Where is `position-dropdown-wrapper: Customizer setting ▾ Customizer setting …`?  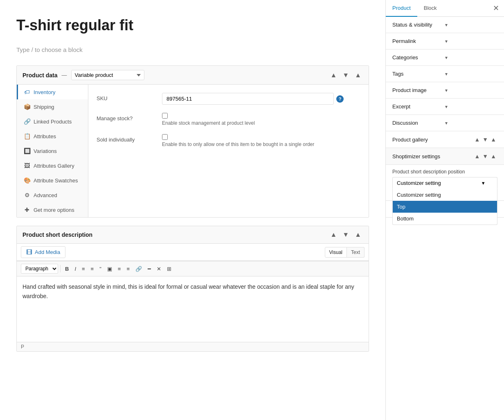 position-dropdown-wrapper: Customizer setting ▾ Customizer setting … is located at coordinates (445, 183).